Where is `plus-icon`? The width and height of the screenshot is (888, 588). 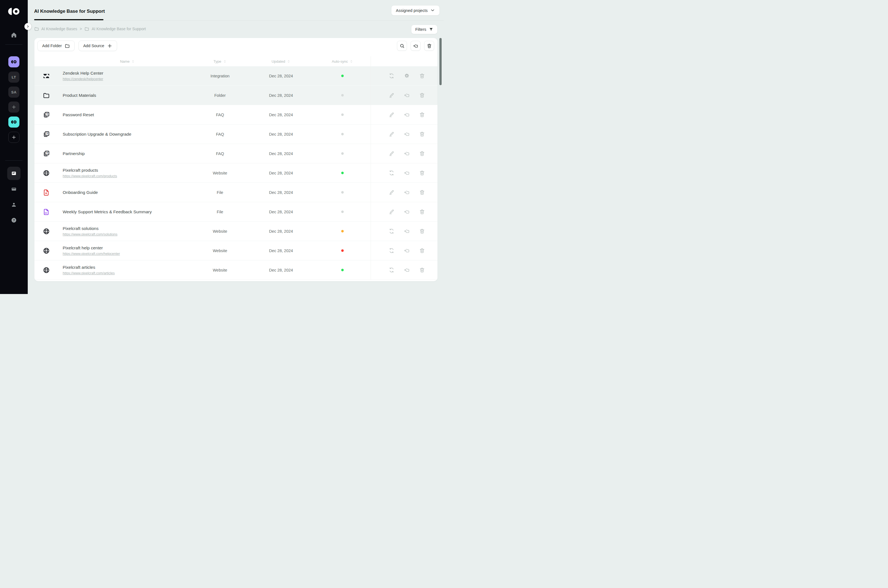
plus-icon is located at coordinates (14, 107).